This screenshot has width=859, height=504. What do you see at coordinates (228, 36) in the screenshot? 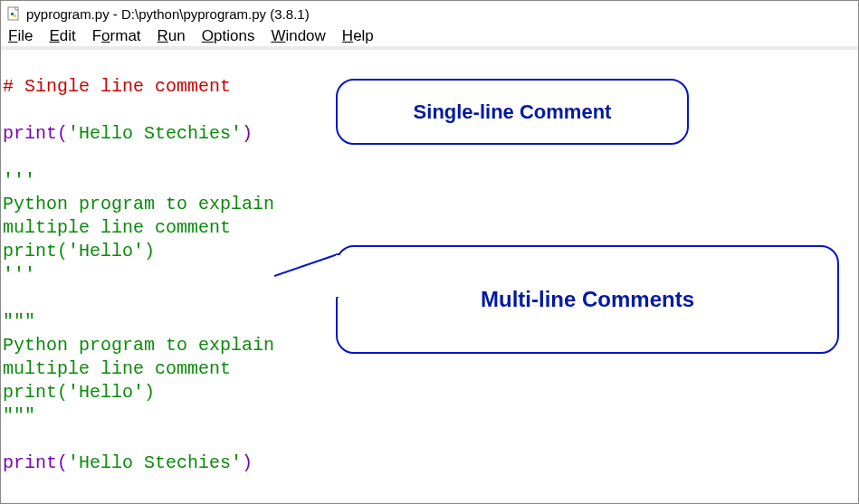
I see `menu-options: Options` at bounding box center [228, 36].